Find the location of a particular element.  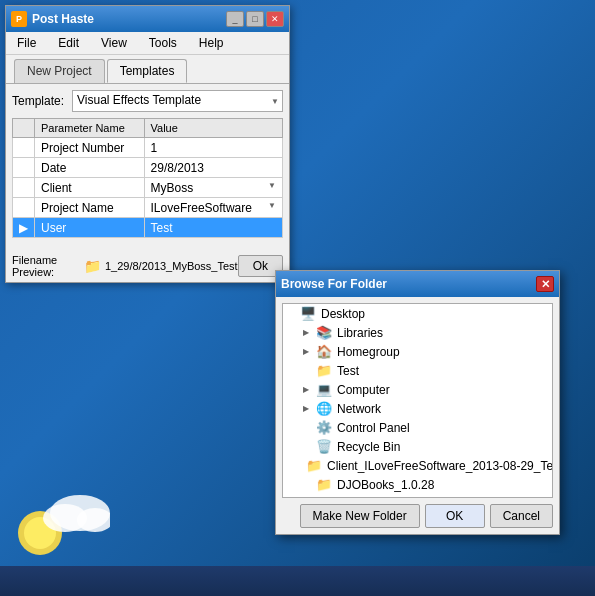

browse-ok-button: OK is located at coordinates (455, 516).